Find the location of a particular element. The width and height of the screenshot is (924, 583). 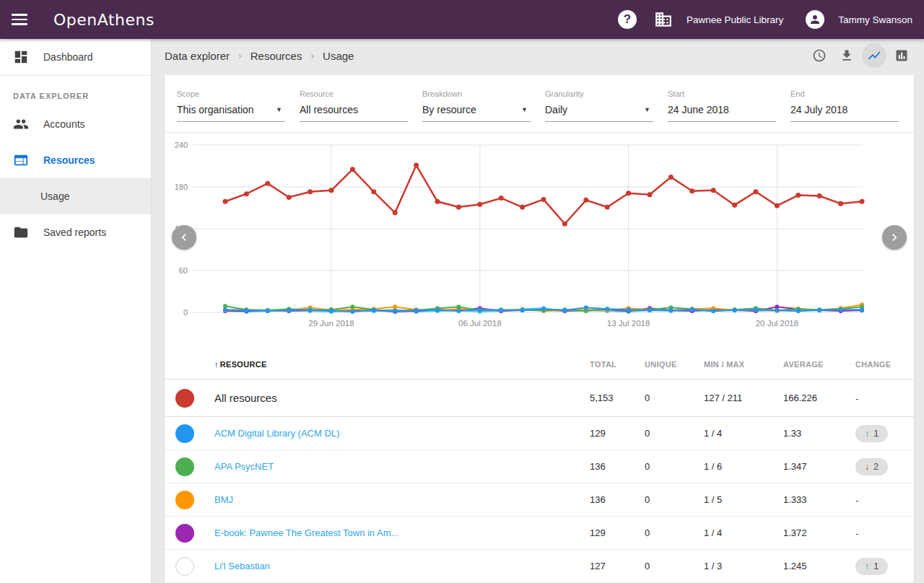

menu-icon is located at coordinates (19, 19).